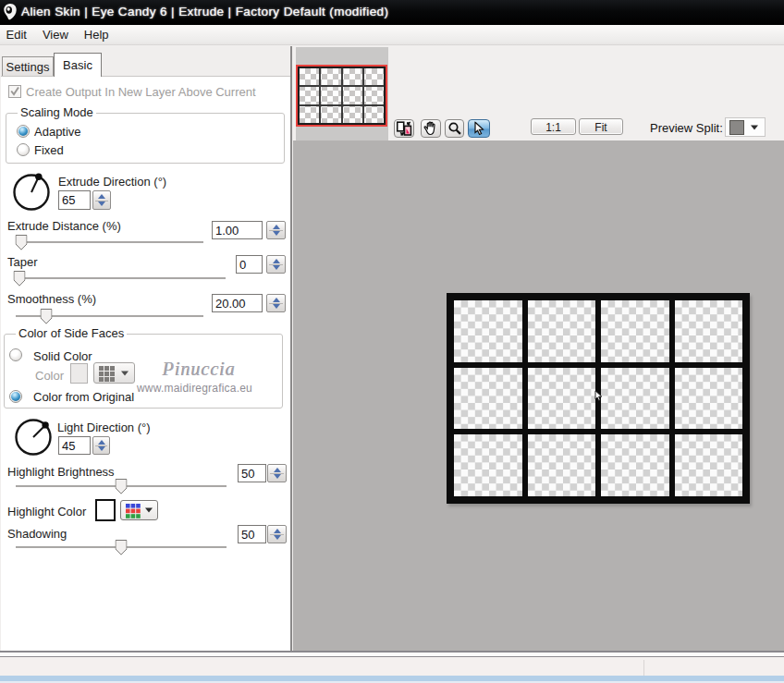 This screenshot has width=784, height=683. Describe the element at coordinates (251, 534) in the screenshot. I see `shadowing-field: 50` at that location.